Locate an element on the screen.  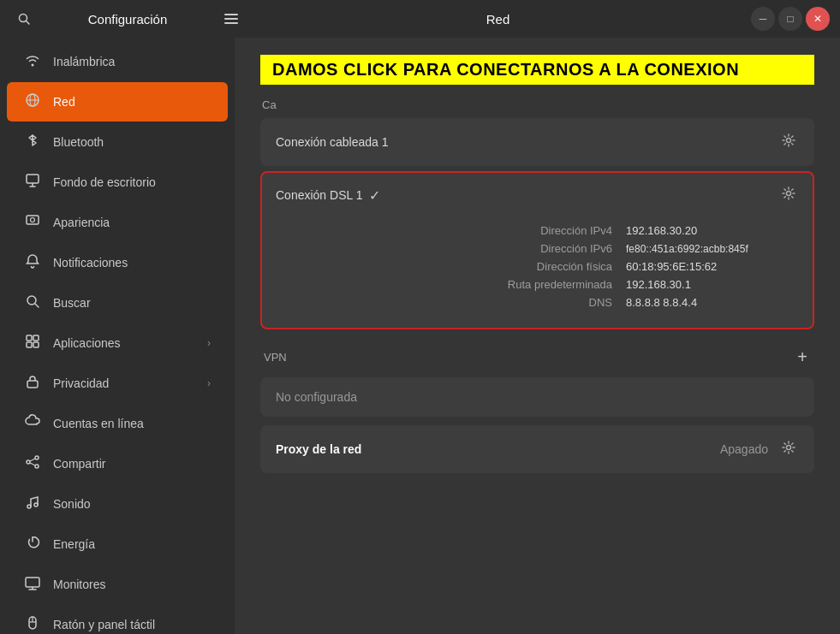
sidebar-item-inalambrica: Inalámbrica is located at coordinates (117, 62).